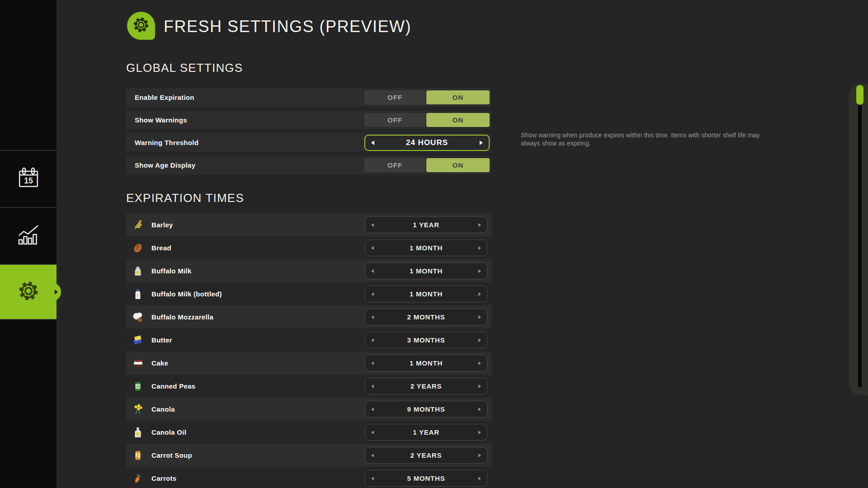 This screenshot has height=488, width=868. Describe the element at coordinates (427, 165) in the screenshot. I see `show-age-display-toggle: OFF ON` at that location.